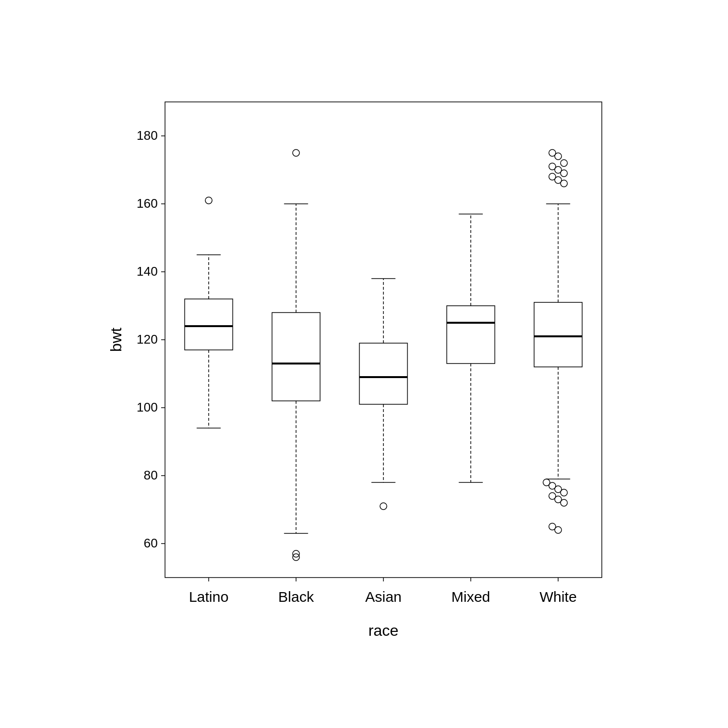  I want to click on svg-text: Asian, so click(383, 597).